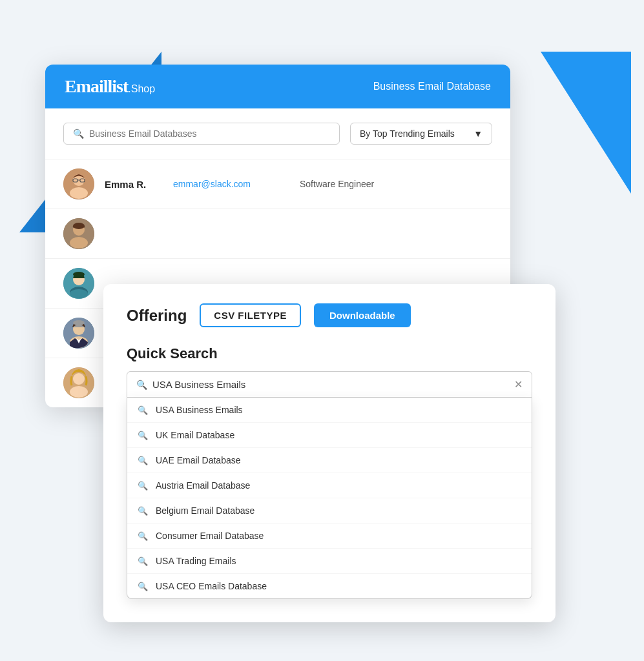 The height and width of the screenshot is (661, 644). Describe the element at coordinates (329, 536) in the screenshot. I see `autocomplete-item: 🔍Consumer Email Database` at that location.